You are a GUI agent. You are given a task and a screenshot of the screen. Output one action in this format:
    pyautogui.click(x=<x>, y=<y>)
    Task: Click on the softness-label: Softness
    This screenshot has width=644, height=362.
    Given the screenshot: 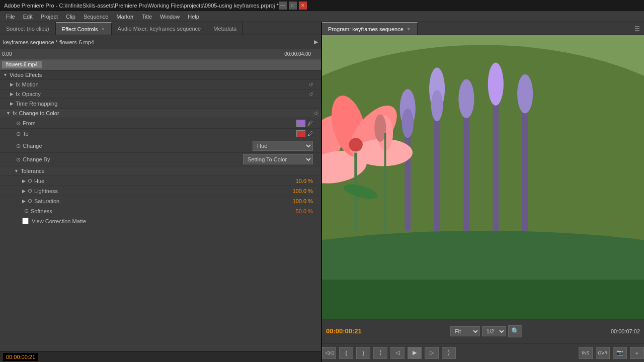 What is the action you would take?
    pyautogui.click(x=163, y=211)
    